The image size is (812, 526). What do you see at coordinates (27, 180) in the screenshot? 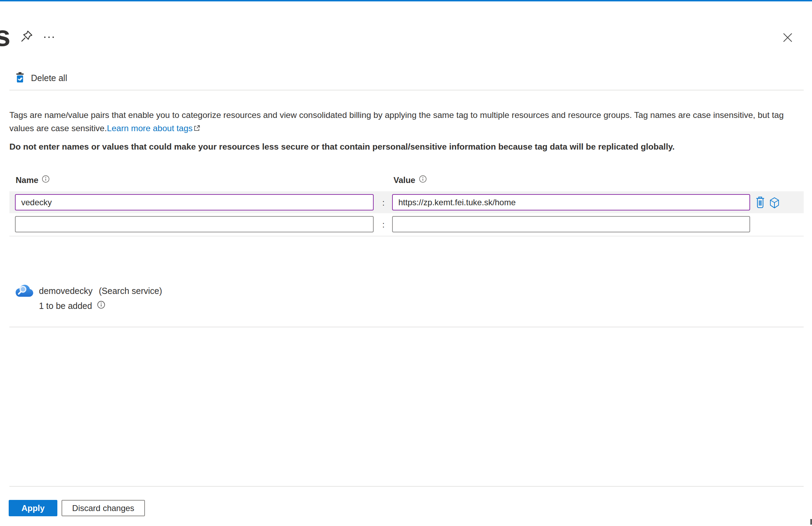
I see `name-header-label: Name` at bounding box center [27, 180].